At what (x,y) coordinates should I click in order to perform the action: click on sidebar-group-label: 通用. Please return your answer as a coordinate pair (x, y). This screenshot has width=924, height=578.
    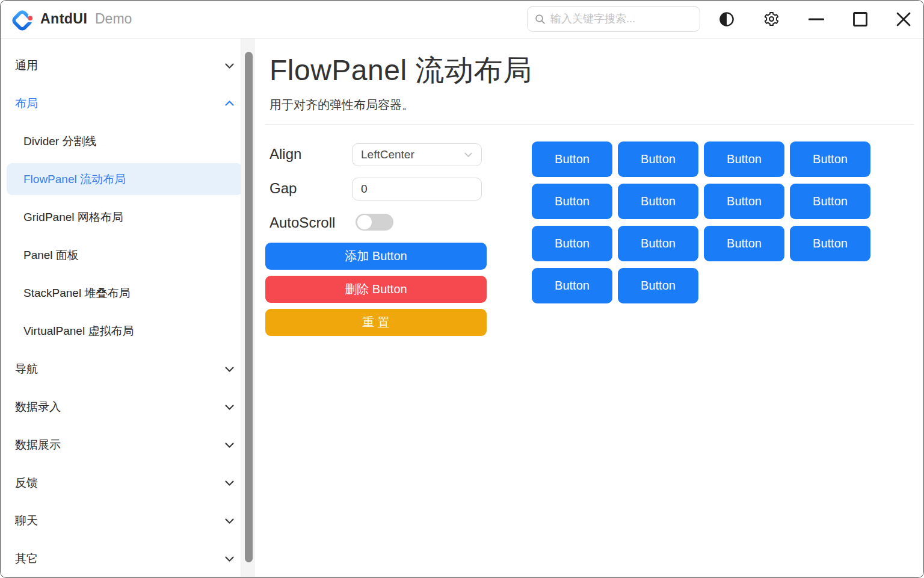
    Looking at the image, I should click on (26, 66).